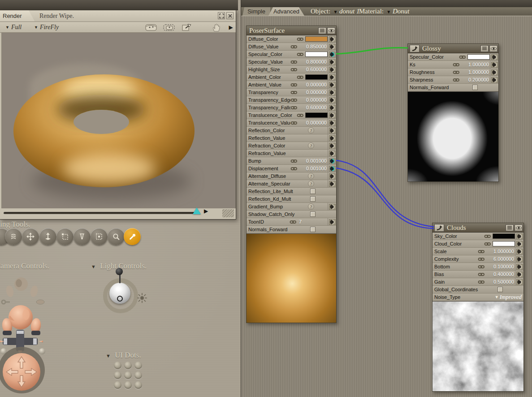  Describe the element at coordinates (40, 302) in the screenshot. I see `rotate-head-icon` at that location.